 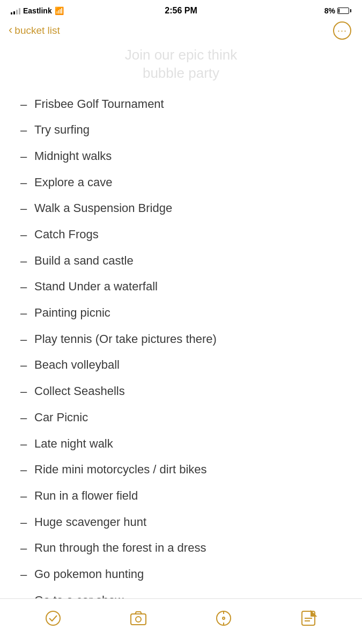 I want to click on list-item-text: Run through the forest in a dress, so click(x=192, y=548).